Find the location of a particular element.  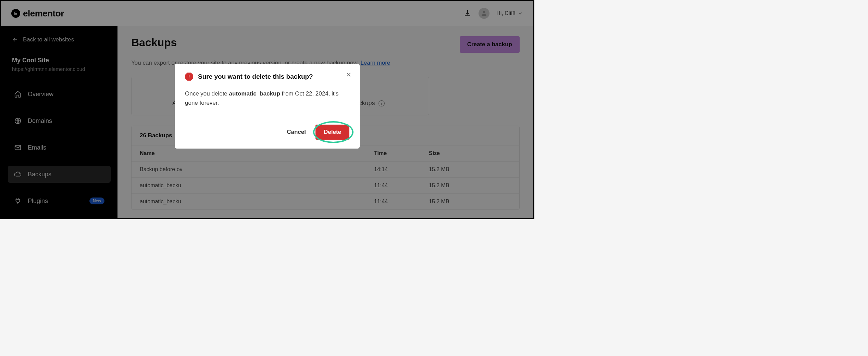

cancel-button: Cancel is located at coordinates (296, 132).